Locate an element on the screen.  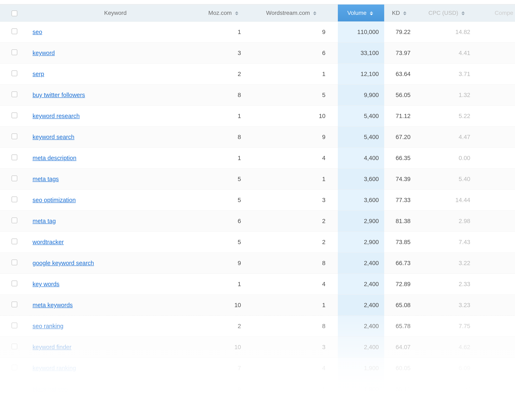
checkbox-select-all is located at coordinates (15, 13).